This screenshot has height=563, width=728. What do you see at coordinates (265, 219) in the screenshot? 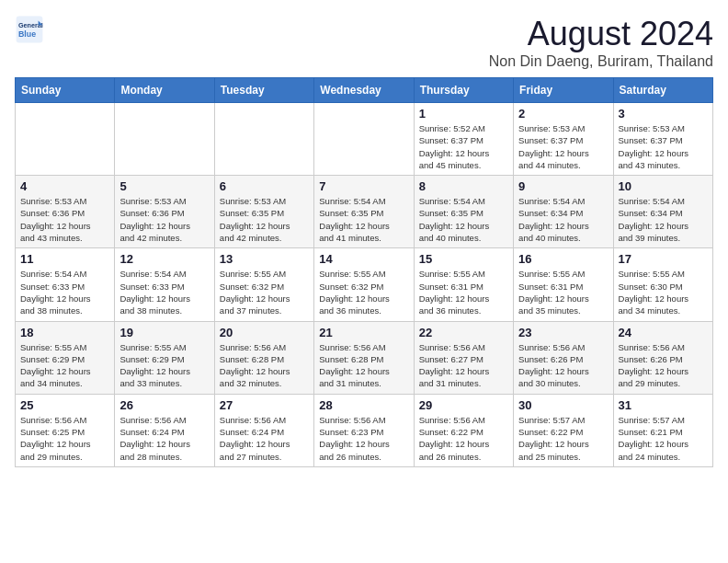
I see `day-info: Sunrise: 5:53 AM Sunset: 6:35 PM Dayligh…` at bounding box center [265, 219].